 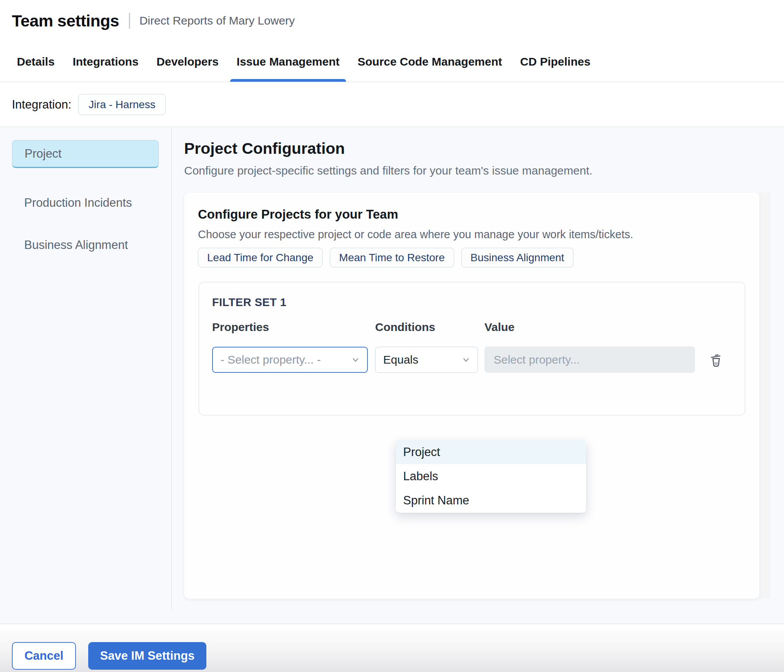 I want to click on section-title: Project Configuration, so click(x=265, y=149).